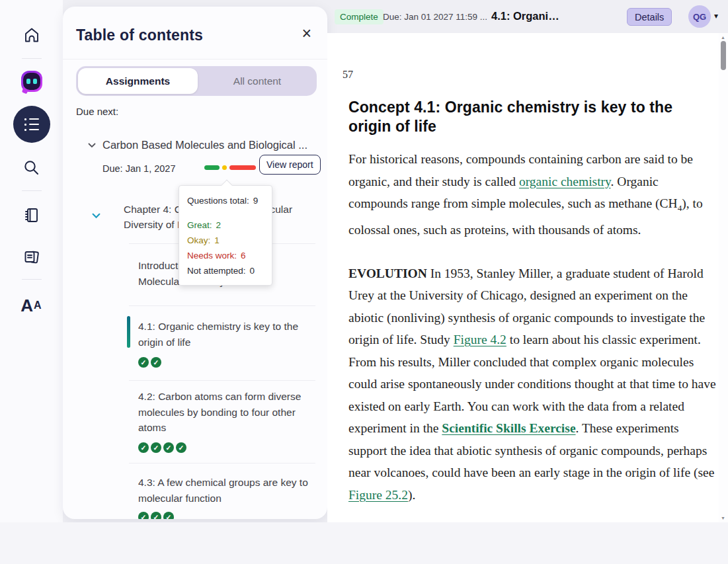 Image resolution: width=728 pixels, height=564 pixels. What do you see at coordinates (225, 225) in the screenshot?
I see `tooltip-great-row: Great:2` at bounding box center [225, 225].